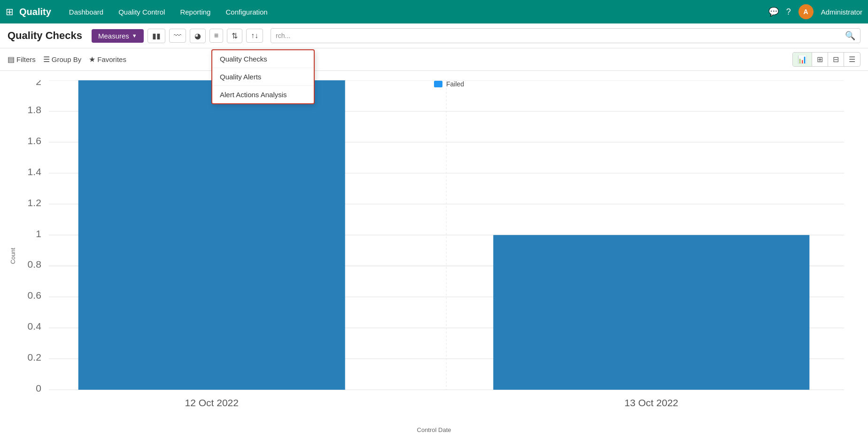 This screenshot has width=868, height=440. What do you see at coordinates (246, 12) in the screenshot?
I see `nav-configuration: Configuration` at bounding box center [246, 12].